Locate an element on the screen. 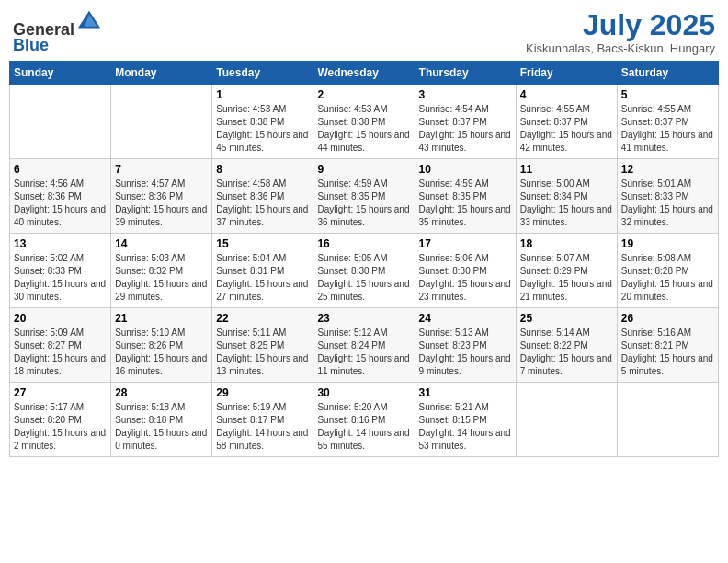 The width and height of the screenshot is (728, 563). daylight-label: Daylight: 15 hours and 7 minutes. is located at coordinates (566, 364).